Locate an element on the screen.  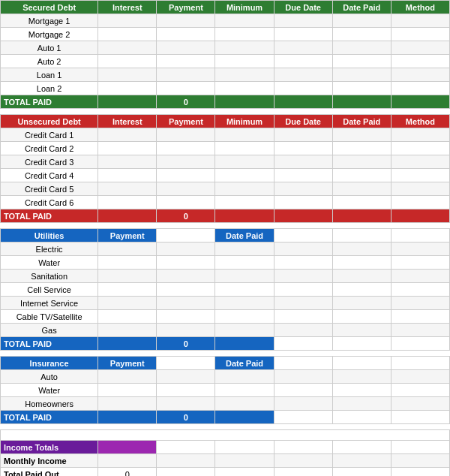
unsecured-row-2-minimum is located at coordinates (244, 162).